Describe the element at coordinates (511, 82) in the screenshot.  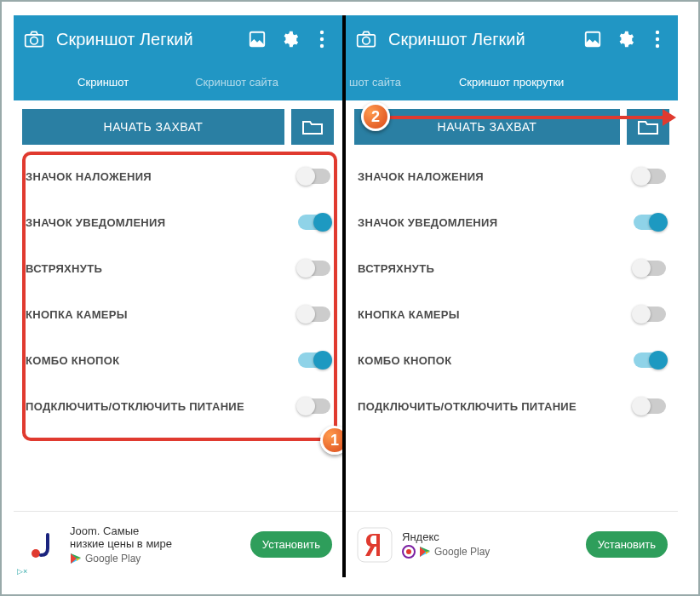
I see `tab-scroll: Скриншот прокрутки` at that location.